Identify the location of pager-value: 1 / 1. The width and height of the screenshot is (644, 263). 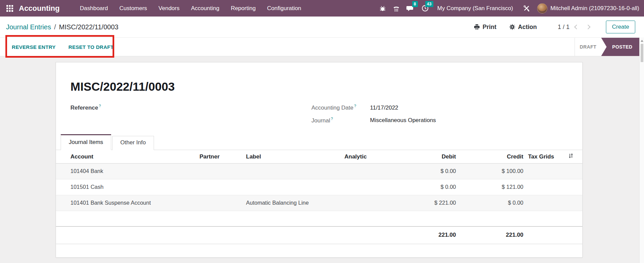
(563, 27).